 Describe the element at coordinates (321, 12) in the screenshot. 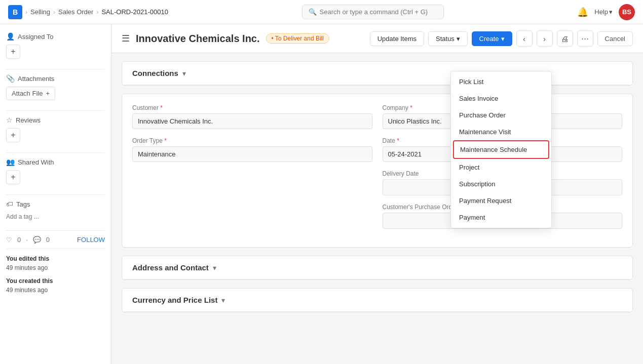

I see `top-navbar: B › Selling › Sales Order › SAL-ORD-2021…` at that location.